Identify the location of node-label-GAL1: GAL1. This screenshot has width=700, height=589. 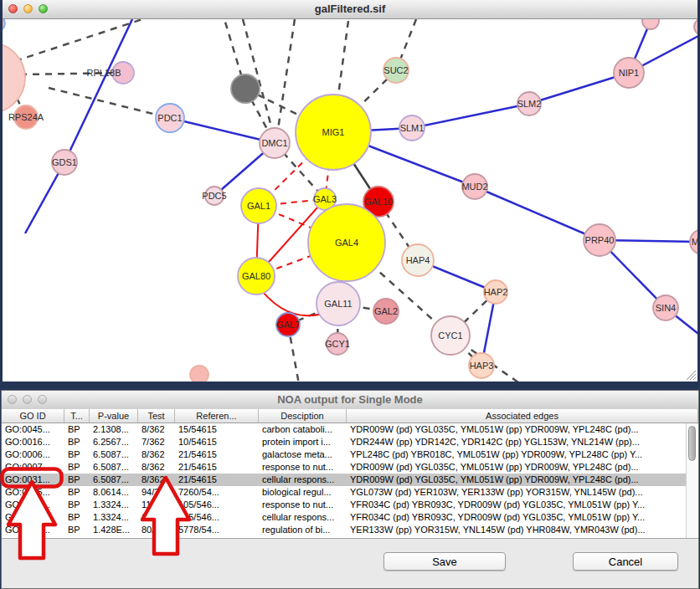
(259, 206).